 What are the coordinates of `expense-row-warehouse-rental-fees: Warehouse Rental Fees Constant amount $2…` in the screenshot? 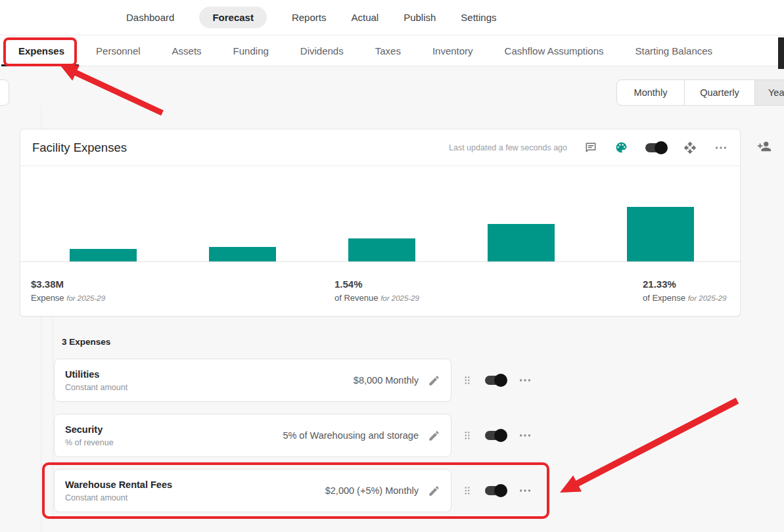 It's located at (252, 491).